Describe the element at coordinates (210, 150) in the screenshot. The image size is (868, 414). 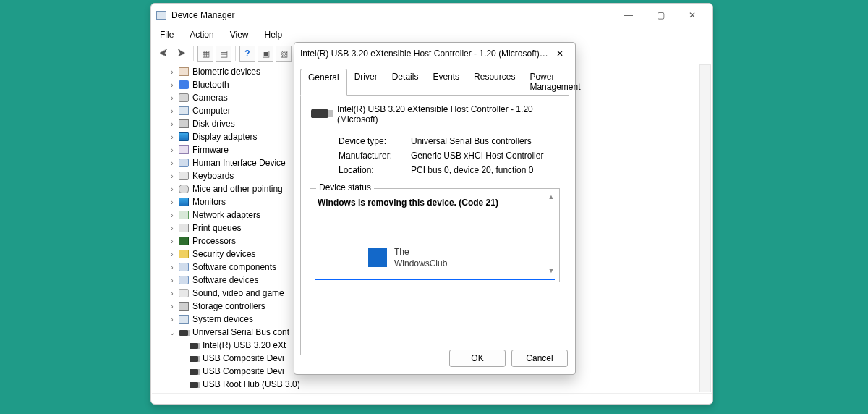
I see `tree-label: Firmware` at that location.